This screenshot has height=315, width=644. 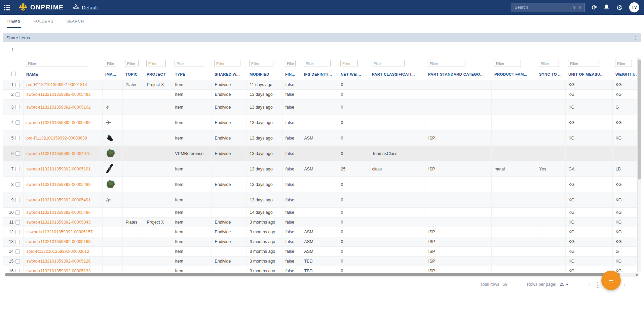 I want to click on tab-items: ITEMS, so click(x=14, y=22).